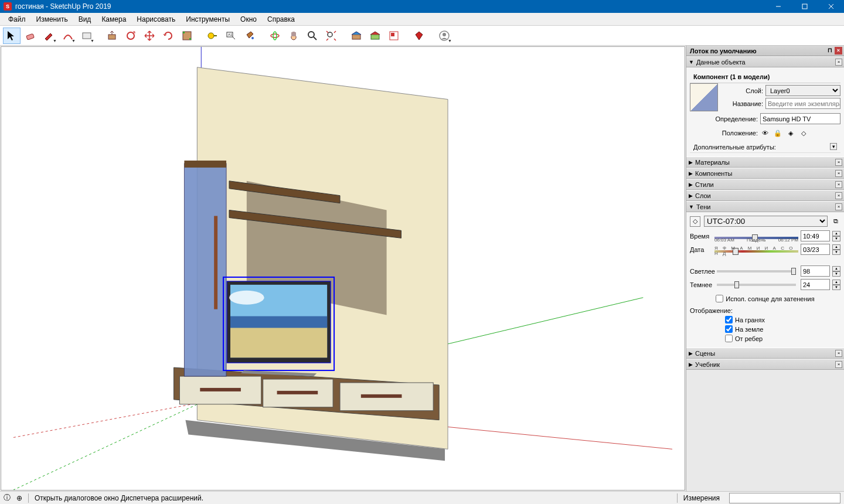 The height and width of the screenshot is (504, 844). Describe the element at coordinates (756, 285) in the screenshot. I see `dark-slider` at that location.